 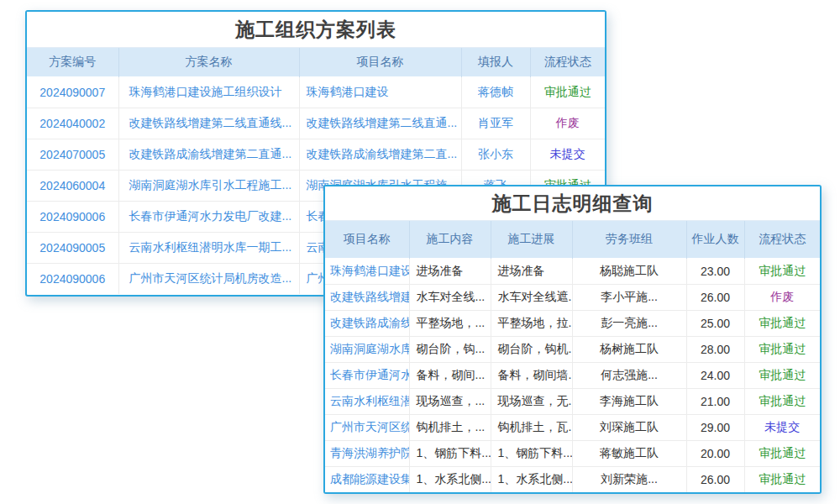 I want to click on project-name-cell: 改建铁路成渝线增建第二直..., so click(x=380, y=155).